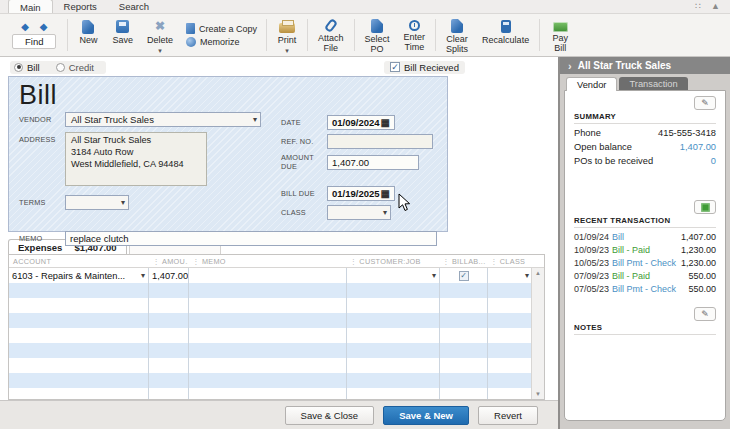  Describe the element at coordinates (18, 68) in the screenshot. I see `bill-radio` at that location.